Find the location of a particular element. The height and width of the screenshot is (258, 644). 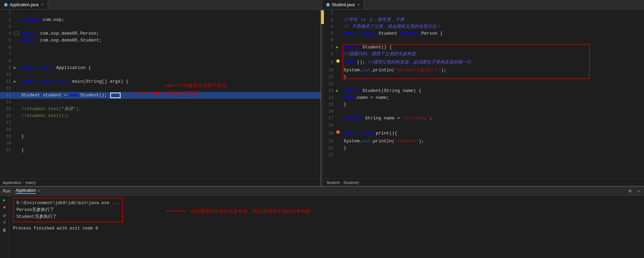

gutter-run2: ▶ is located at coordinates (15, 82).